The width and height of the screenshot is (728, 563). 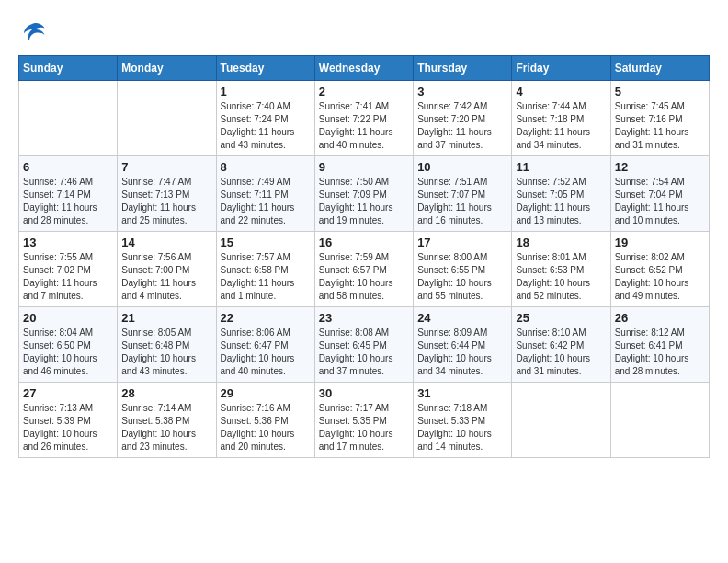 I want to click on calendar-week-1: 1Sunrise: 7:40 AM Sunset: 7:24 PM Daylig…, so click(x=364, y=119).